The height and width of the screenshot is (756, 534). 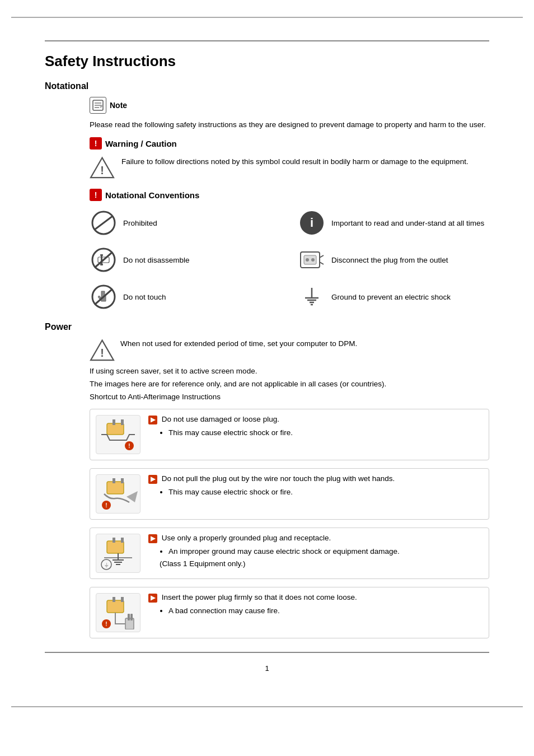 What do you see at coordinates (141, 143) in the screenshot?
I see `warning-caution-label: Warning / Caution` at bounding box center [141, 143].